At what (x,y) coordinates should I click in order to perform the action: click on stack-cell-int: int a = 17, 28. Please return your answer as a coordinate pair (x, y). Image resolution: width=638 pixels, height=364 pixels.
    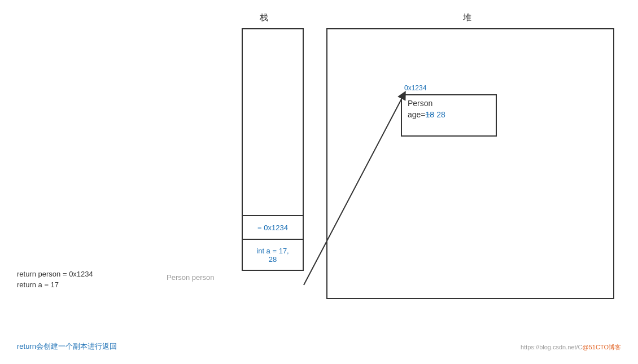
    Looking at the image, I should click on (273, 254).